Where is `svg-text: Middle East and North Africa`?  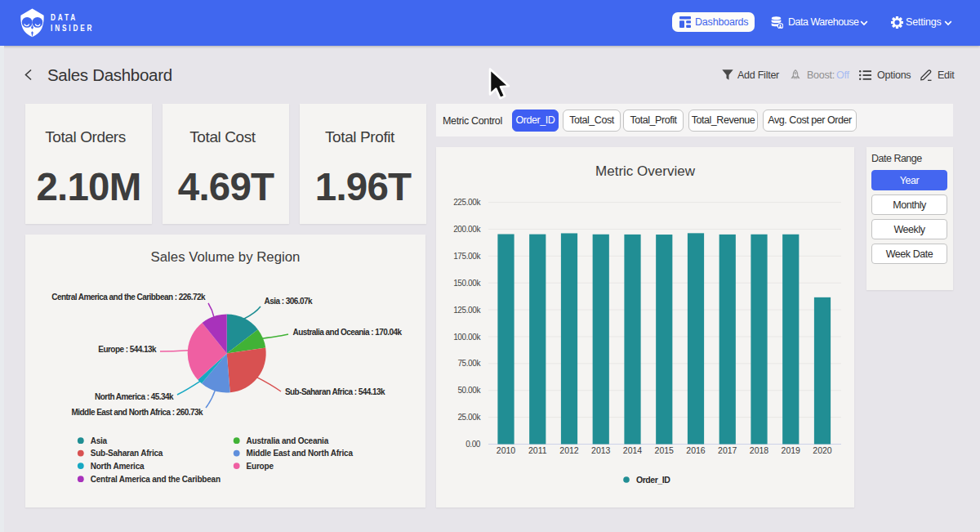 svg-text: Middle East and North Africa is located at coordinates (301, 453).